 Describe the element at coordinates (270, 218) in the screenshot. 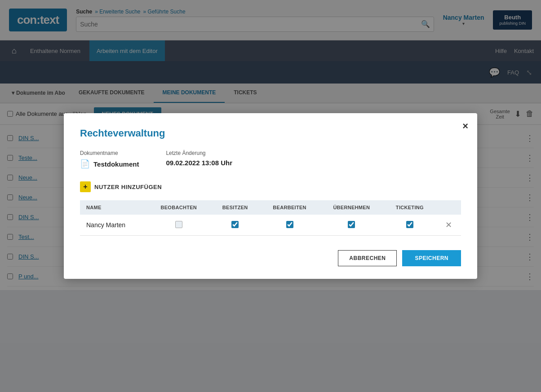

I see `permissions-table: NAME BEOBACHTEN BESITZEN BEARBEITEN ÜBER…` at that location.